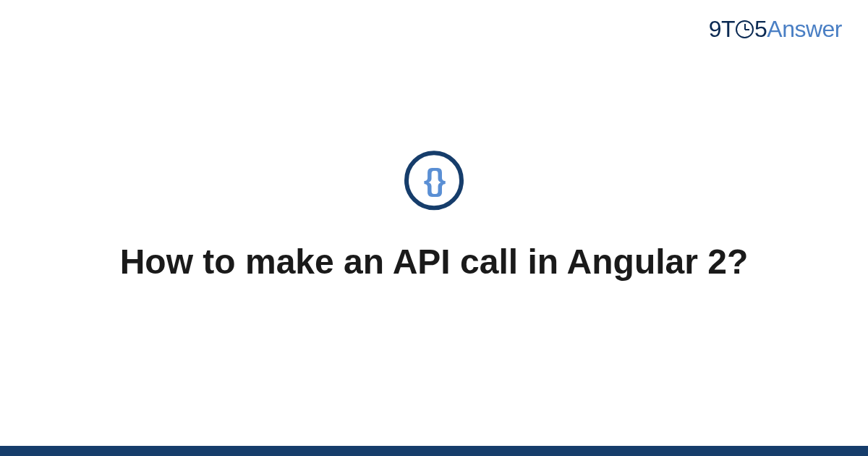  I want to click on logo-text-9t: 9T, so click(722, 29).